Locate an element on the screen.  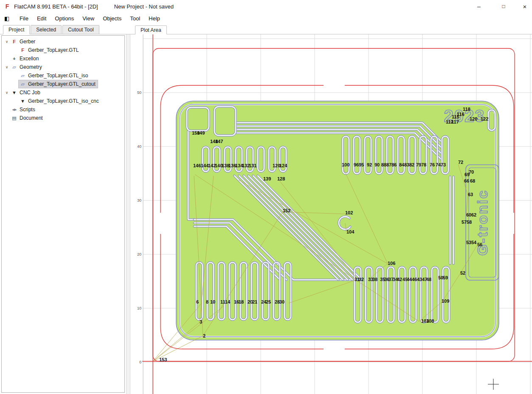
cnc-icon: ▼ is located at coordinates (14, 93).